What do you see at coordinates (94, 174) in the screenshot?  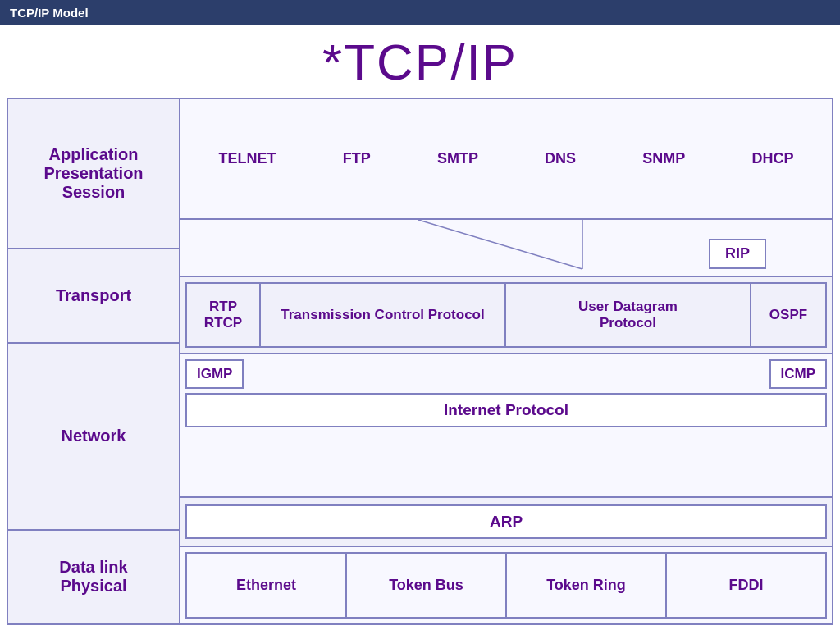 I see `osi-app-label: ApplicationPresentationSession` at bounding box center [94, 174].